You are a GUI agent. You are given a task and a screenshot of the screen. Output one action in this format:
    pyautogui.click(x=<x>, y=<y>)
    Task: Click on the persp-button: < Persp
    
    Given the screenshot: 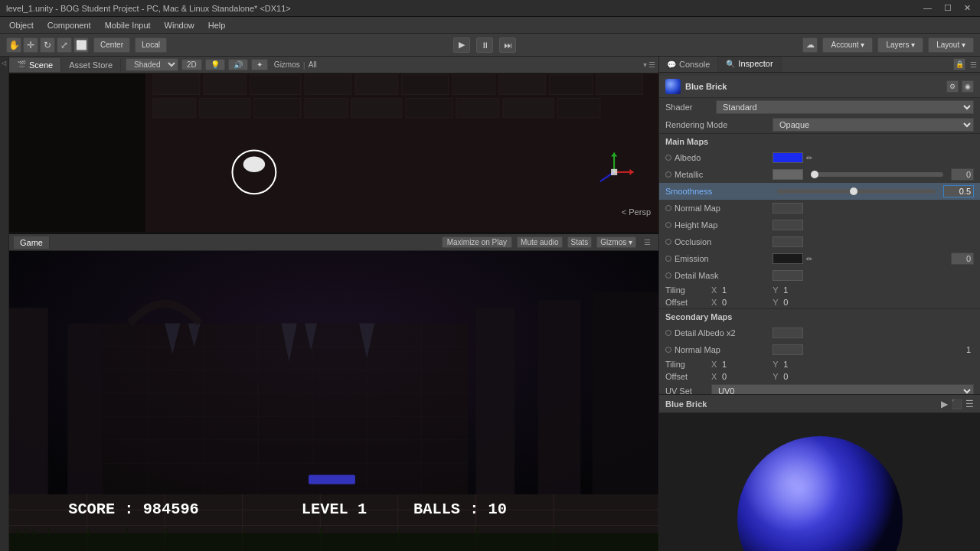 What is the action you would take?
    pyautogui.click(x=636, y=212)
    